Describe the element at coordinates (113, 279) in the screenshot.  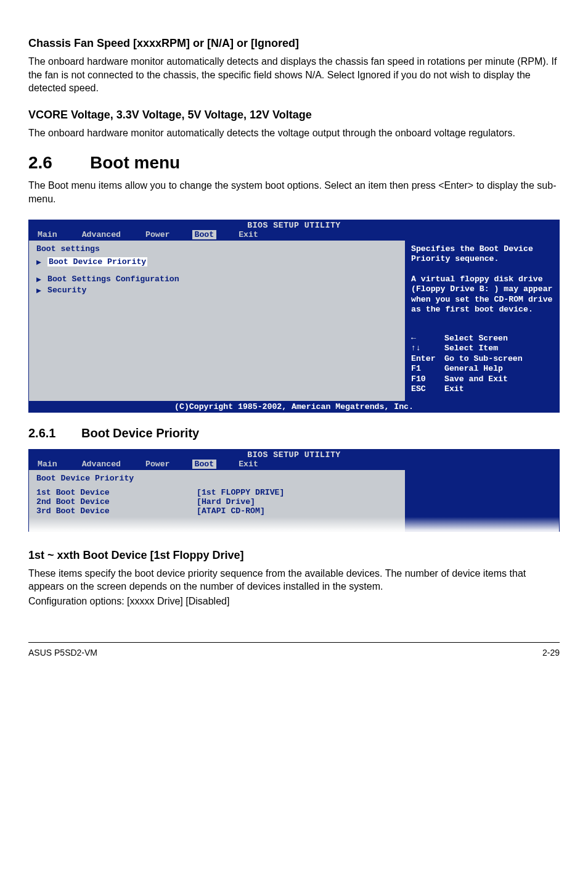
I see `bios1-item1-label: Boot Settings Configuration` at that location.